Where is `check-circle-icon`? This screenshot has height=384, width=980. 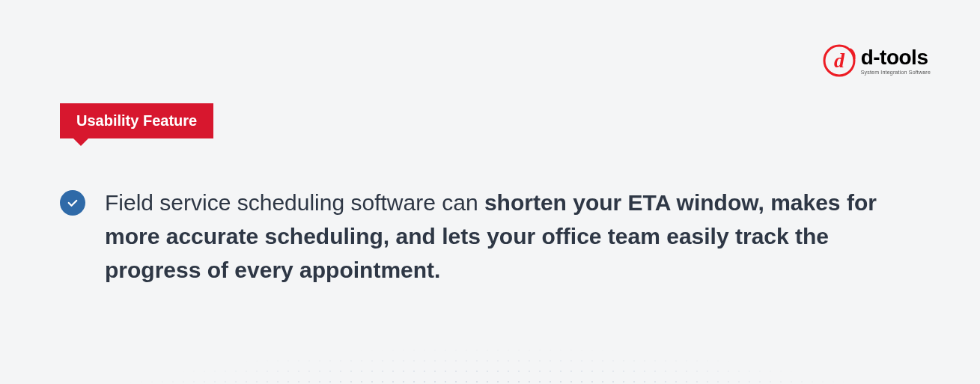
check-circle-icon is located at coordinates (73, 203).